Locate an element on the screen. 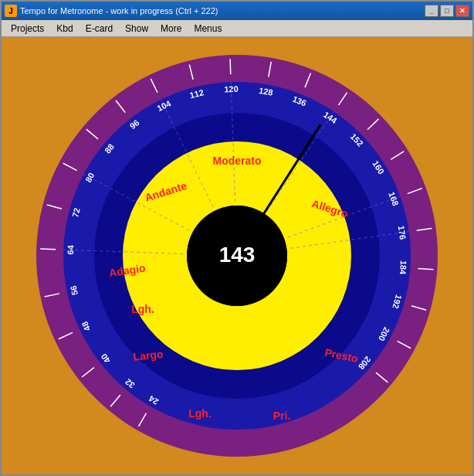 Image resolution: width=474 pixels, height=476 pixels. menu-kbd: Kbd is located at coordinates (65, 29).